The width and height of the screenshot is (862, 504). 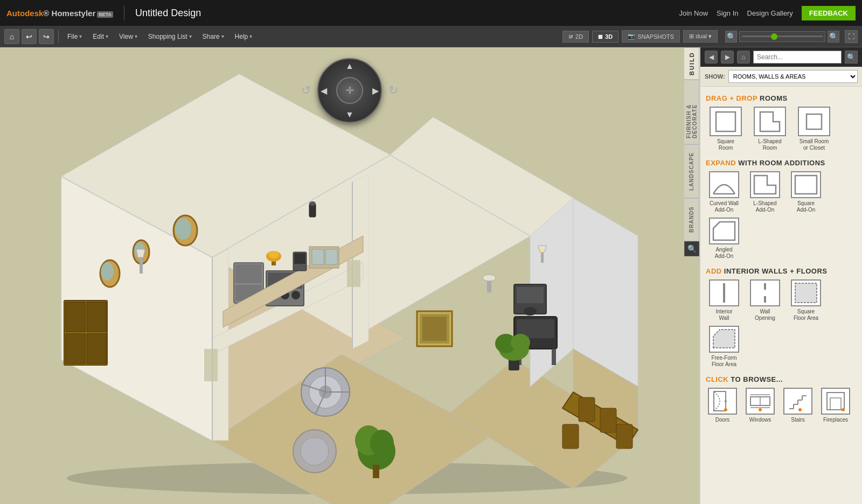 What do you see at coordinates (692, 220) in the screenshot?
I see `tab-brands: BRANDS` at bounding box center [692, 220].